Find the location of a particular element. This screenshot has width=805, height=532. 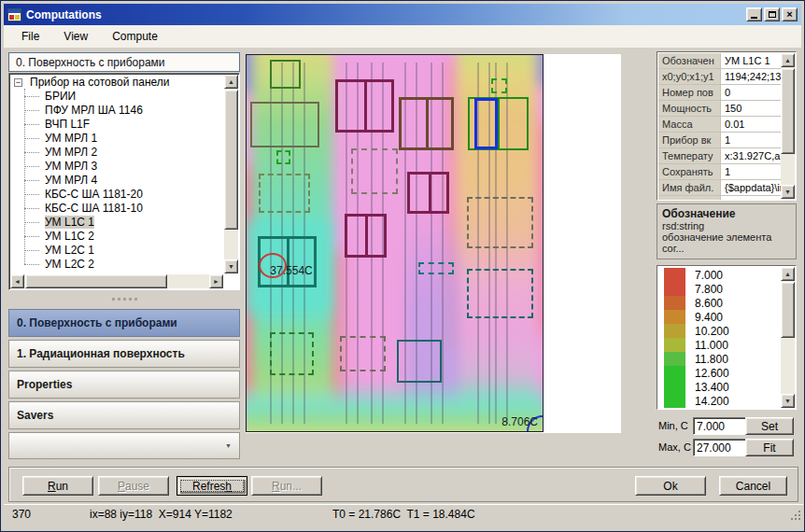

tree-root-item: −Прибор на сотовой панели is located at coordinates (118, 82).